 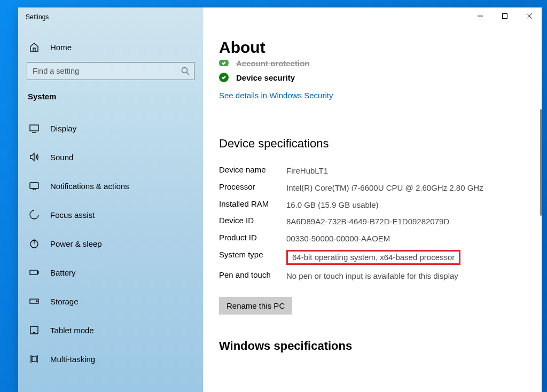 I want to click on home-button: Home, so click(x=111, y=49).